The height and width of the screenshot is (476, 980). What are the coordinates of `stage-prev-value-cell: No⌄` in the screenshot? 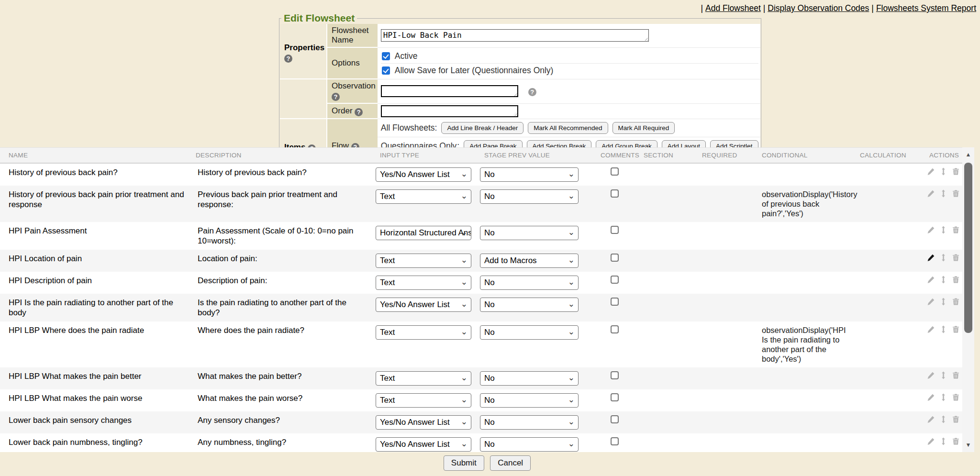 It's located at (538, 344).